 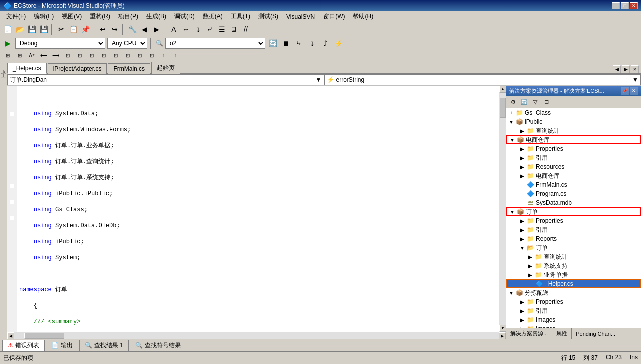 I want to click on exceptions: ⚡, so click(x=338, y=43).